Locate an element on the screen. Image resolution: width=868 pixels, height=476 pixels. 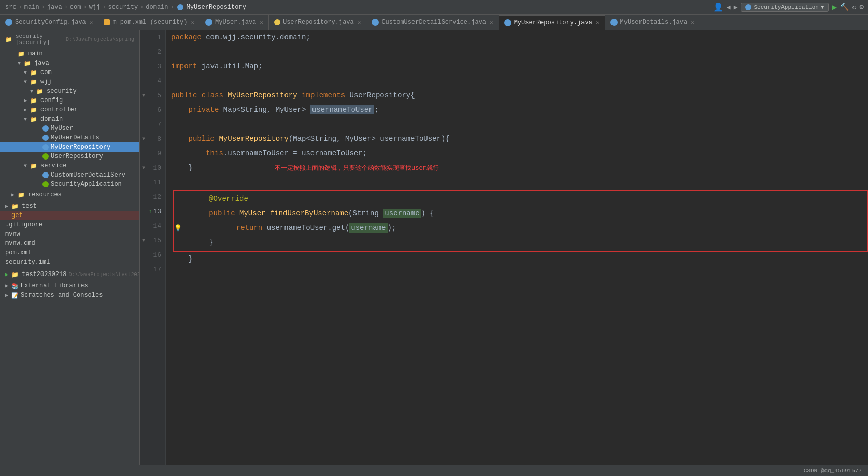
tab-myuserdetails: MyUserDetails.java ✕ is located at coordinates (653, 22).